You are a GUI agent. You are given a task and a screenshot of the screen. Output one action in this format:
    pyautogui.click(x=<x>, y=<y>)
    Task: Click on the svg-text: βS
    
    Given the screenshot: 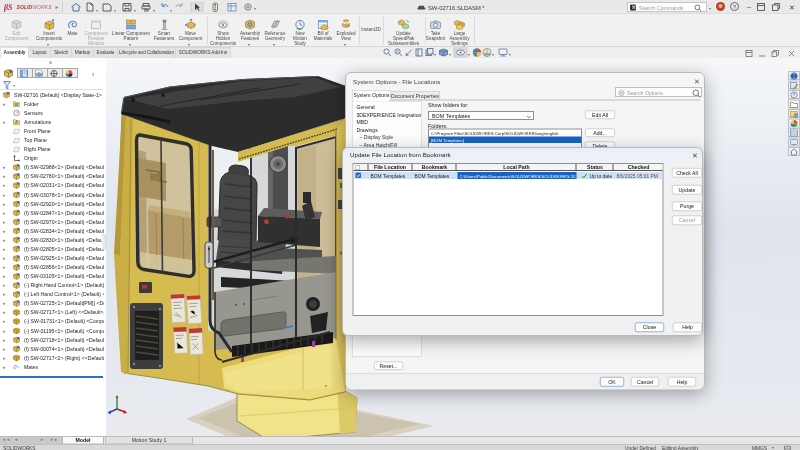 What is the action you would take?
    pyautogui.click(x=8, y=8)
    